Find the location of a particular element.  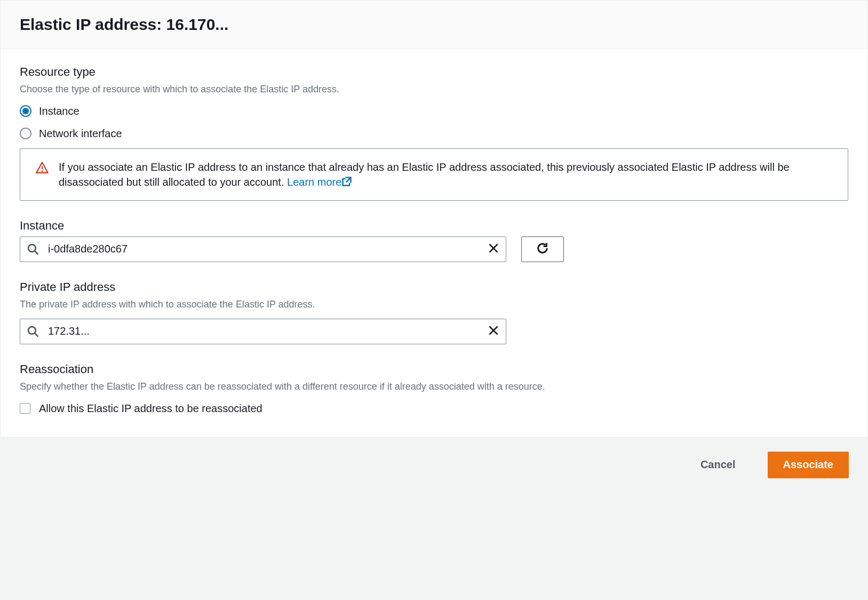

warning-alert: If you associate an Elastic IP address t… is located at coordinates (434, 175).